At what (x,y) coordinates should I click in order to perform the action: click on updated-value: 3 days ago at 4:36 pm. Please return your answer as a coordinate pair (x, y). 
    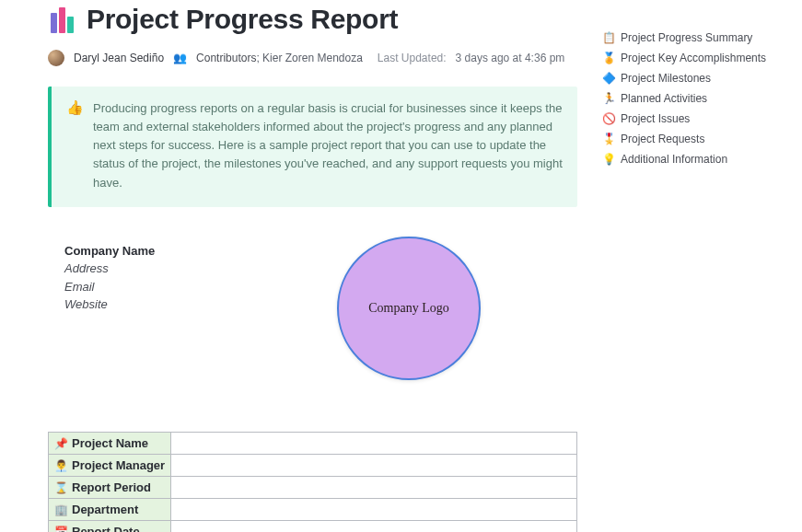
    Looking at the image, I should click on (510, 58).